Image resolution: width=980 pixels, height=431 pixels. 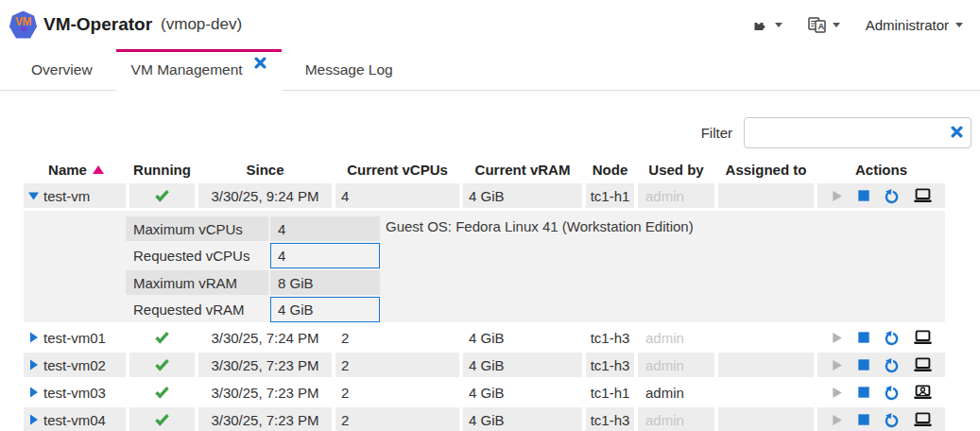 I want to click on vm-detail-form: Maximum vCPUs4Requested vCPUsMaximum vRA…, so click(x=253, y=269).